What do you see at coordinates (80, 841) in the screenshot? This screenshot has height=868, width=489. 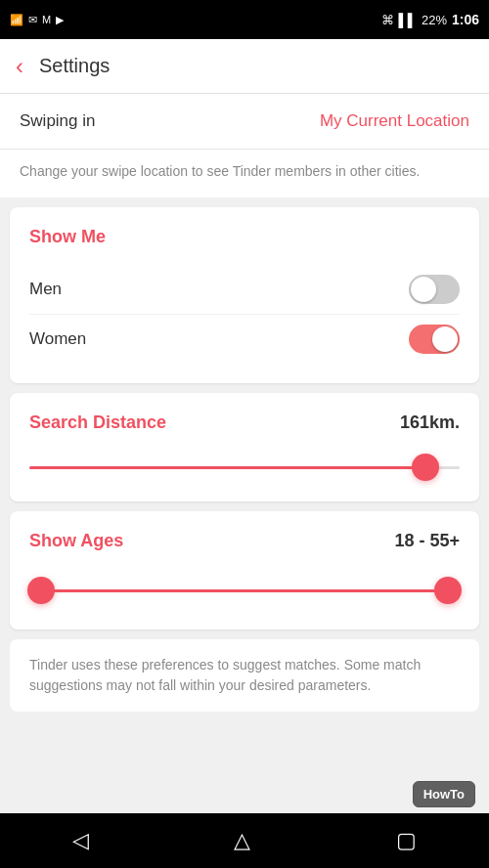 I see `nav-back-icon: ◁` at bounding box center [80, 841].